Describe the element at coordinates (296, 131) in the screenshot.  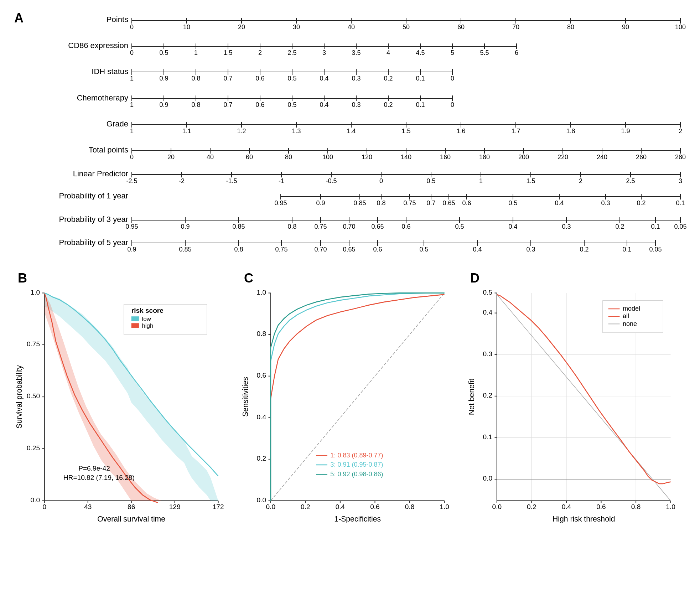
I see `svg-text: 1.3` at that location.